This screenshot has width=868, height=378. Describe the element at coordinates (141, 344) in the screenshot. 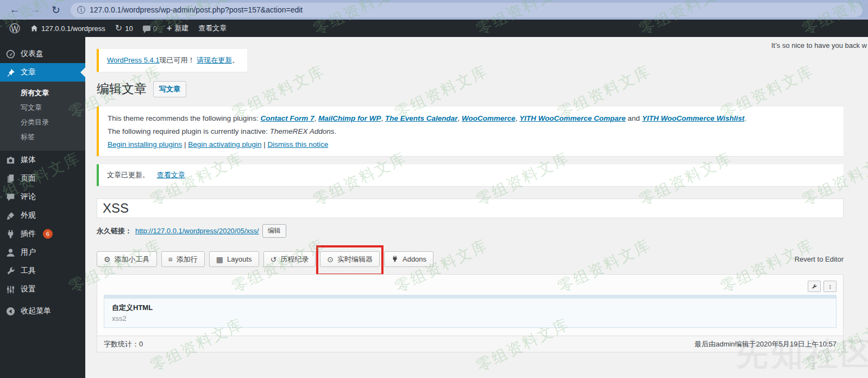

I see `word-count-value: 0` at that location.